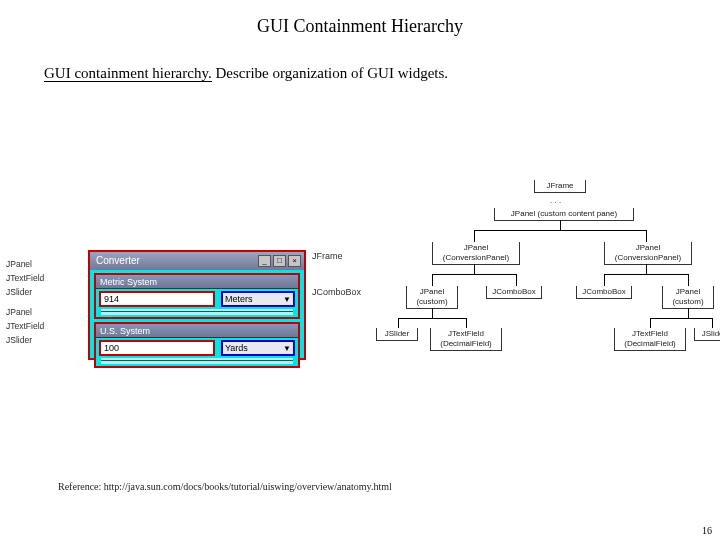 This screenshot has height=540, width=720. Describe the element at coordinates (45, 278) in the screenshot. I see `label-jtextfield-1: JTextField` at that location.